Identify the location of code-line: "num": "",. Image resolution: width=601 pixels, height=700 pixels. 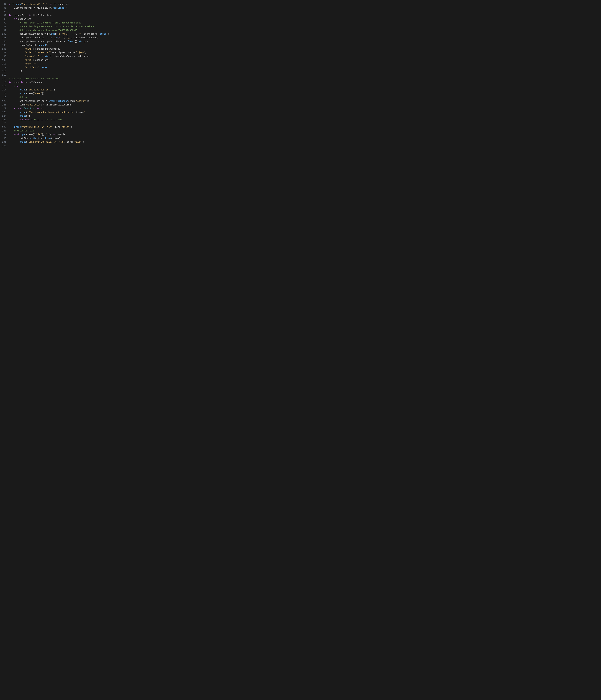
(305, 64).